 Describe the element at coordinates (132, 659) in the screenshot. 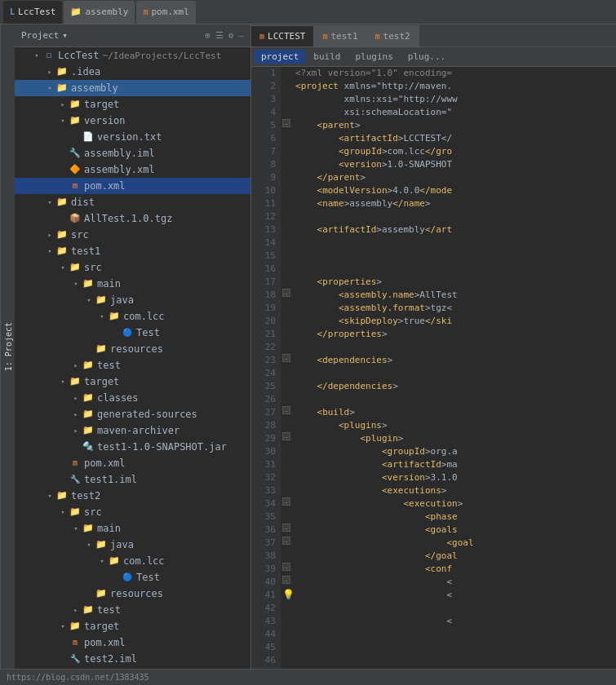

I see `list-item: 🔧 test2.iml` at that location.